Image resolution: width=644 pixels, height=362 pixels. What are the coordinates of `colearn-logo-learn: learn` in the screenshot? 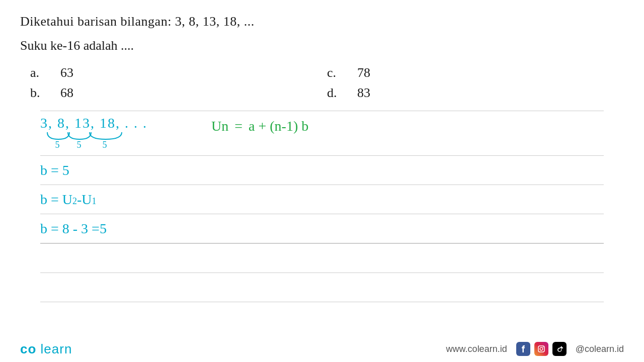 It's located at (56, 349).